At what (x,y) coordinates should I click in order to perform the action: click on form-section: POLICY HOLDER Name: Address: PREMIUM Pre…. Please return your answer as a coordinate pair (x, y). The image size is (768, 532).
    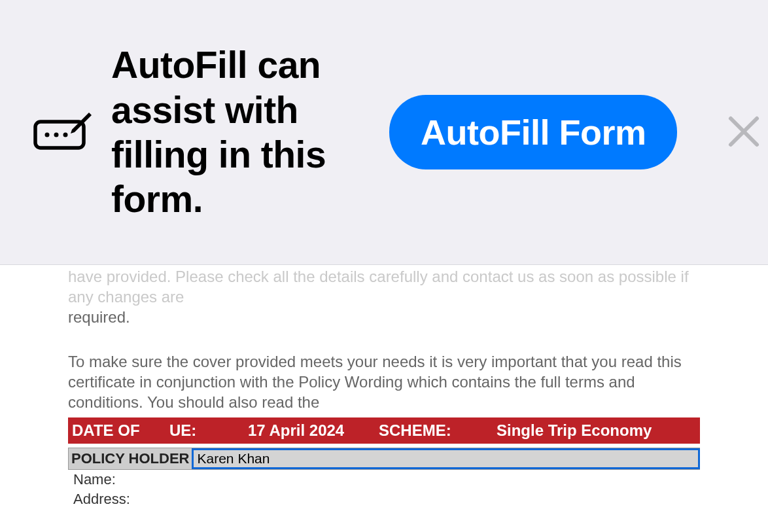
    Looking at the image, I should click on (384, 489).